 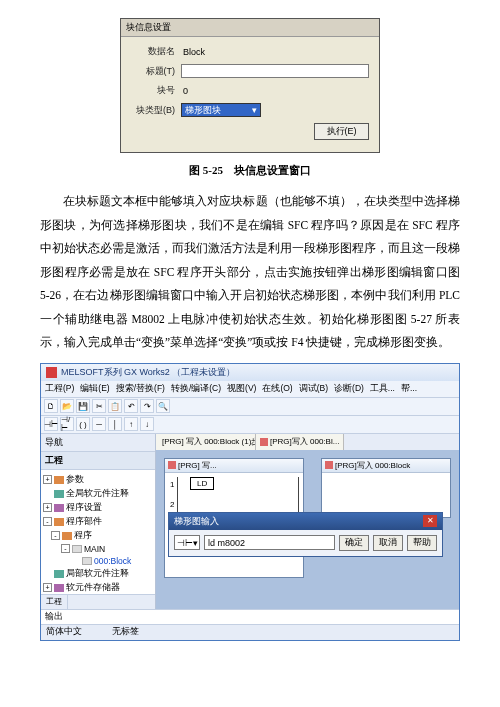 I want to click on nav-header: 导航, so click(x=98, y=443).